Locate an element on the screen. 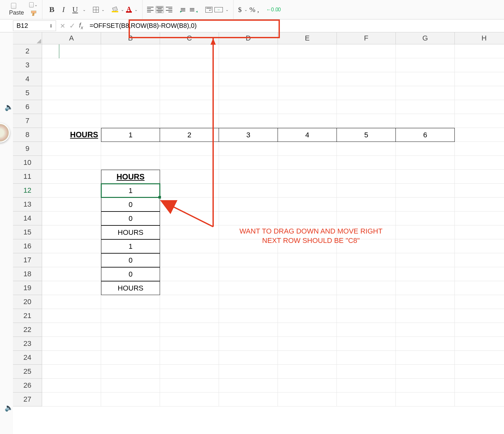 This screenshot has width=504, height=434. row-header-24: 24 is located at coordinates (28, 358).